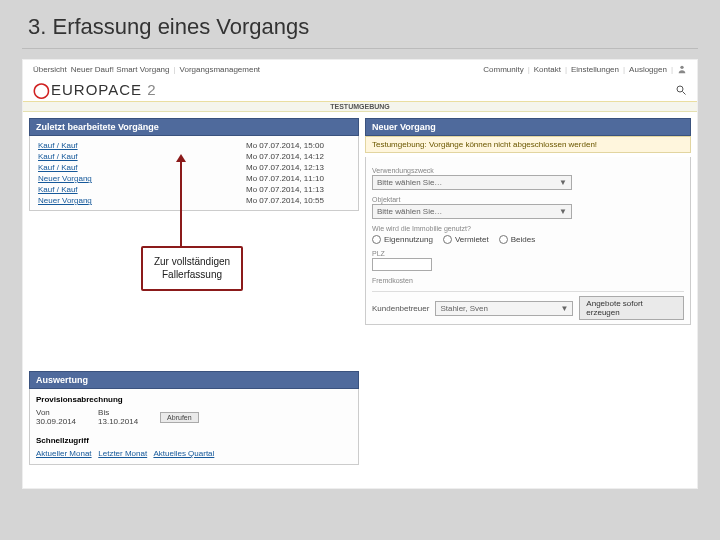  What do you see at coordinates (180, 418) in the screenshot?
I see `fetch-button: Abrufen` at bounding box center [180, 418].